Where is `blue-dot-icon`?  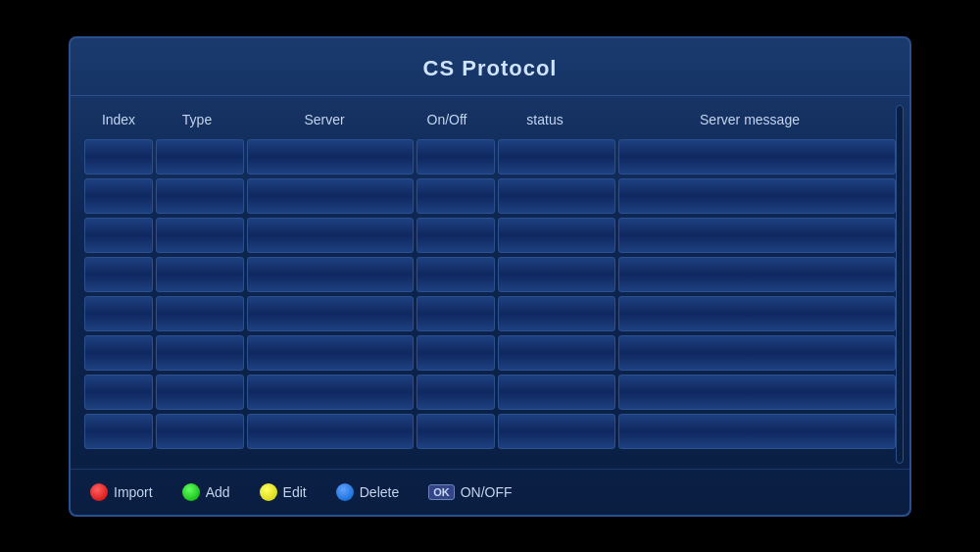 blue-dot-icon is located at coordinates (345, 492).